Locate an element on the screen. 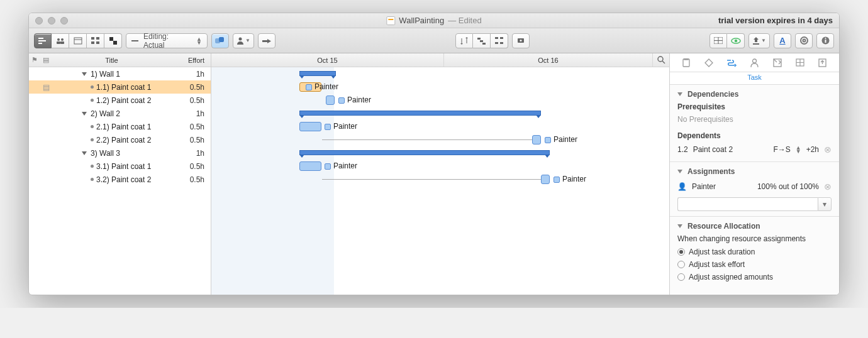  dep-remove-icon: ⊗ is located at coordinates (828, 150).